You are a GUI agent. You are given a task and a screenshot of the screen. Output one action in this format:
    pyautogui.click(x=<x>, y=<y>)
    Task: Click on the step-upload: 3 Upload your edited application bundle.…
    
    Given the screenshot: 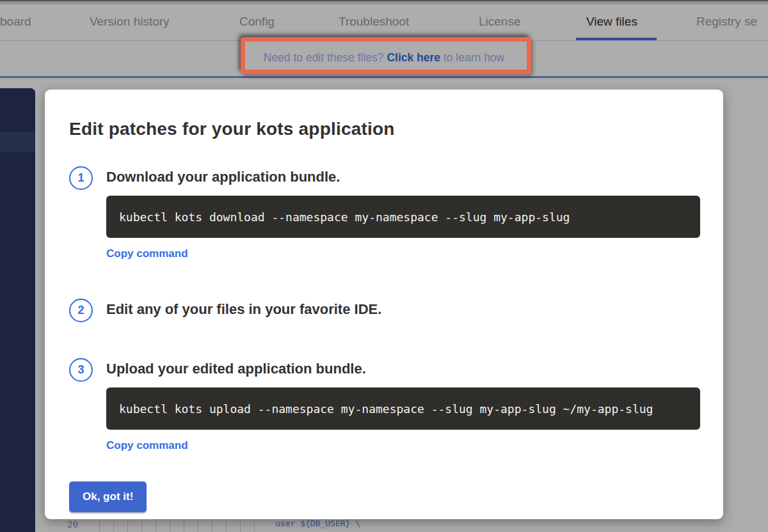 What is the action you would take?
    pyautogui.click(x=385, y=405)
    